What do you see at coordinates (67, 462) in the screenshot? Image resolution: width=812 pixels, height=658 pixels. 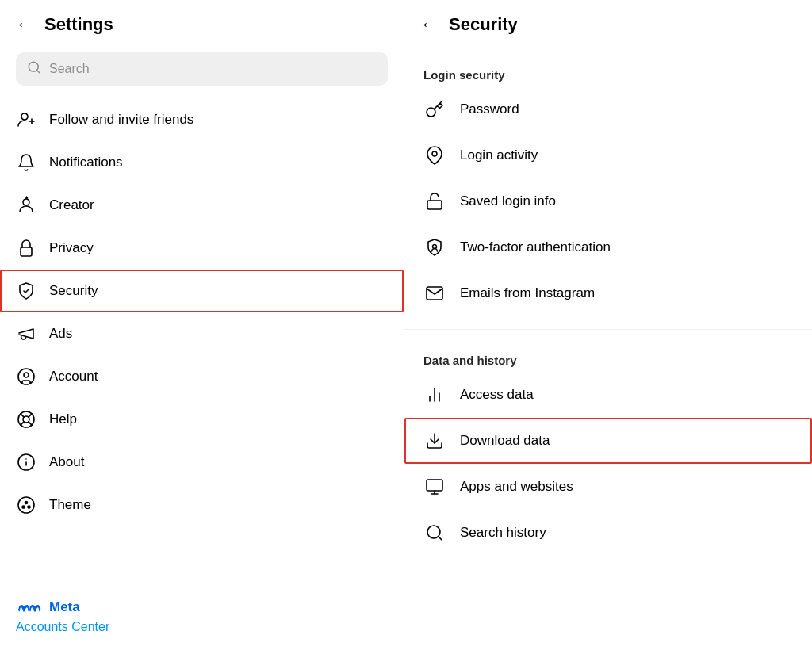 I see `sidebar-item-label-about: About` at bounding box center [67, 462].